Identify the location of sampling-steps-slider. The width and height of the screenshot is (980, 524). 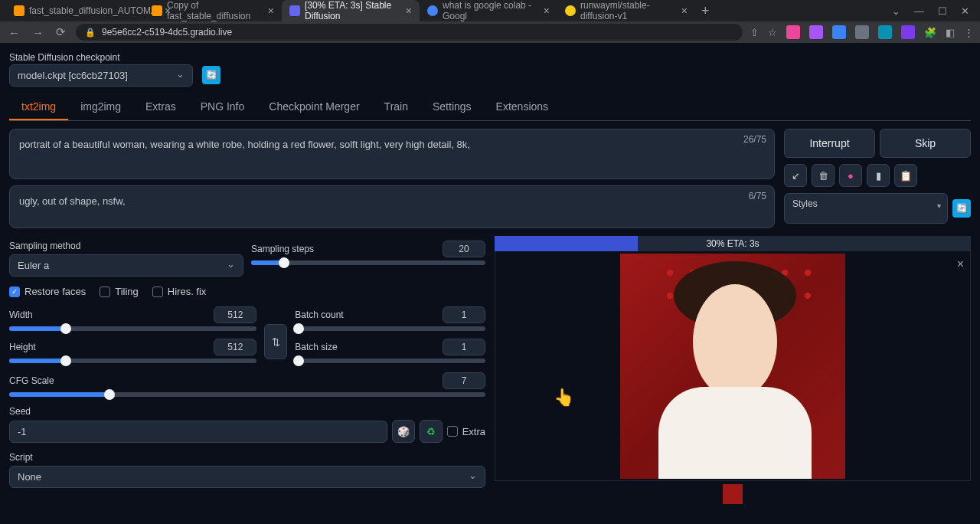
(368, 263).